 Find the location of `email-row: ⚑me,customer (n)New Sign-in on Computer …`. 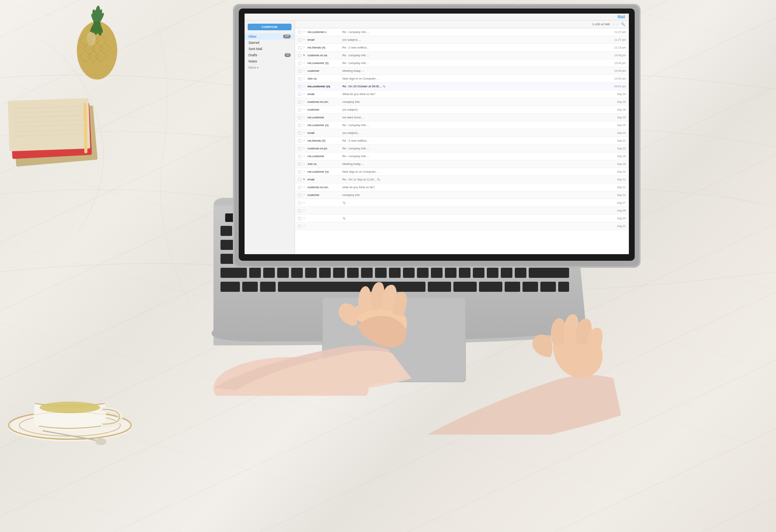

email-row: ⚑me,customer (n)New Sign-in on Computer … is located at coordinates (462, 172).